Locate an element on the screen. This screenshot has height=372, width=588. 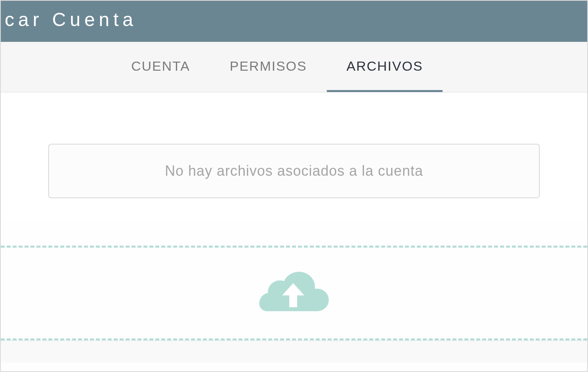
empty-files-notice: No hay archivos asociados a la cuenta is located at coordinates (294, 171).